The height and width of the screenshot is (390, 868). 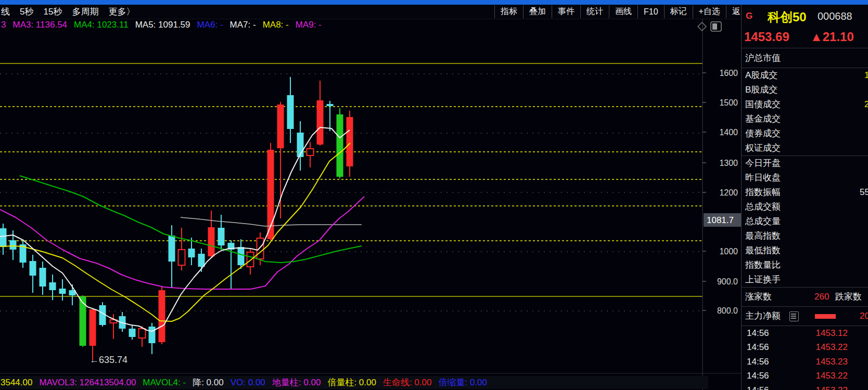 I want to click on quote-row-value: 2, so click(x=866, y=105).